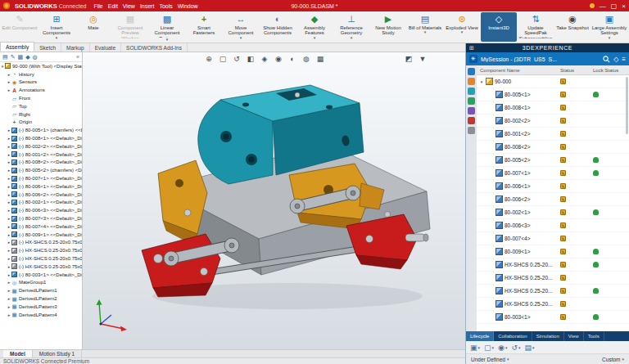 The width and height of the screenshot is (629, 364). What do you see at coordinates (57, 27) in the screenshot?
I see `ribbon-button: Insert Components ▾` at bounding box center [57, 27].